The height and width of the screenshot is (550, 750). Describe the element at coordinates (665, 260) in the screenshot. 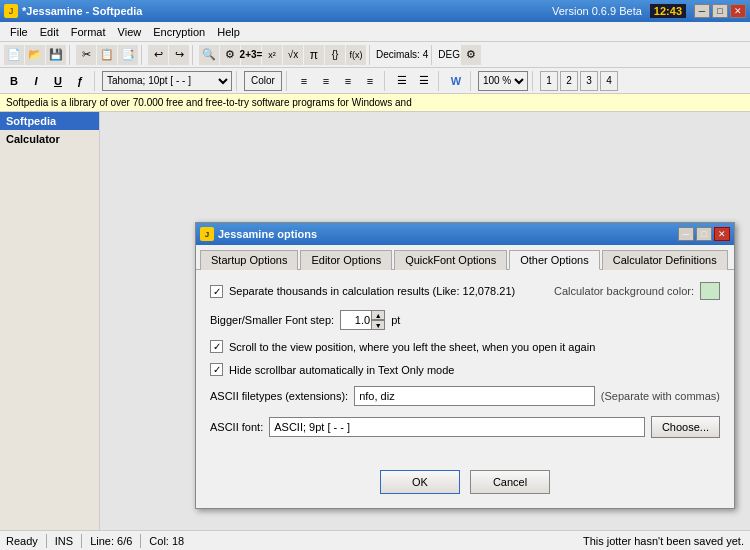

I see `tab-calculator-definitions: Calculator Definitions` at that location.